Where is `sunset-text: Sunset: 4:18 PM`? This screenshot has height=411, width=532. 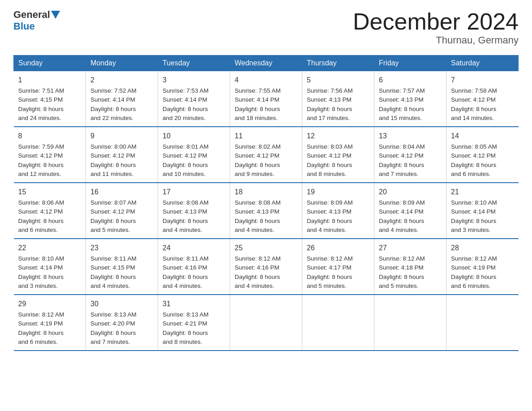
sunset-text: Sunset: 4:18 PM is located at coordinates (401, 268).